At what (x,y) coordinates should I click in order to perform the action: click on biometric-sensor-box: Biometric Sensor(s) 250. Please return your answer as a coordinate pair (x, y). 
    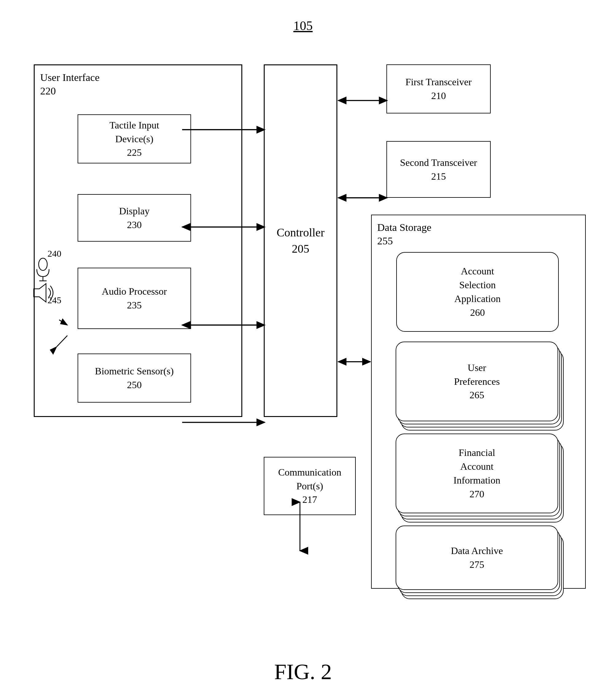
    Looking at the image, I should click on (134, 378).